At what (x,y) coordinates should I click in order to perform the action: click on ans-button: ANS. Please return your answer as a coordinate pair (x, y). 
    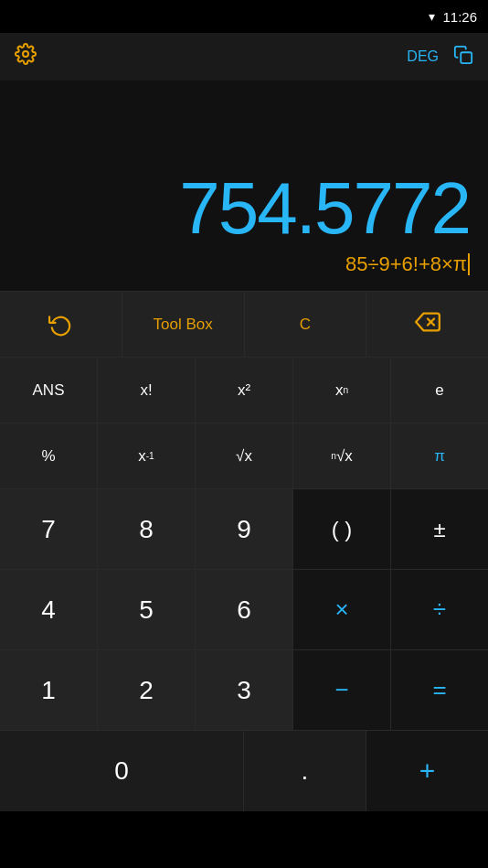
    Looking at the image, I should click on (49, 390).